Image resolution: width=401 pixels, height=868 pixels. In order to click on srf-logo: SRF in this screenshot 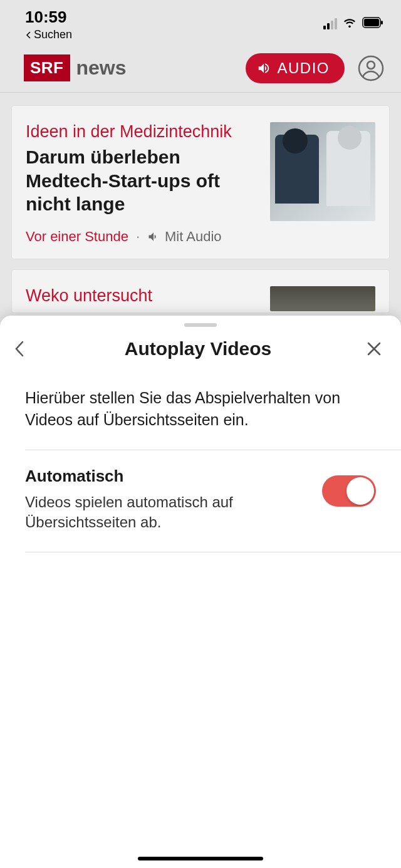, I will do `click(47, 68)`.